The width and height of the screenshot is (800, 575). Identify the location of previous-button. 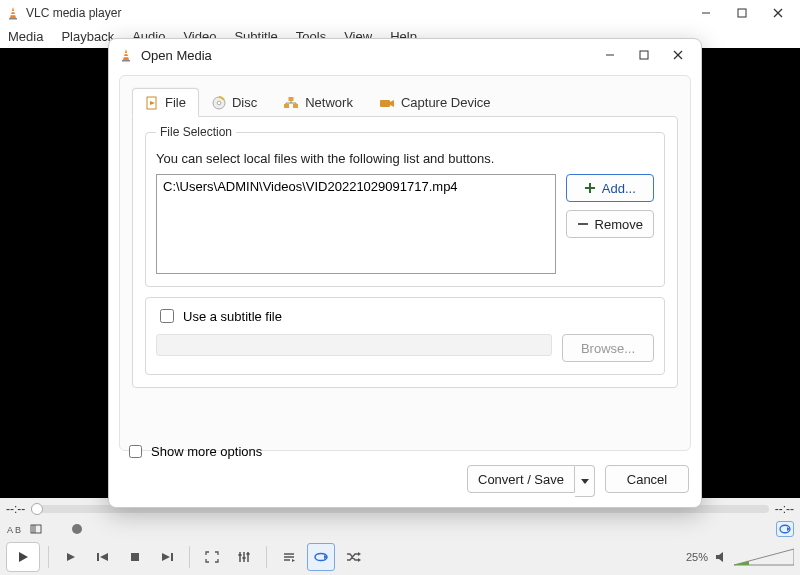
(103, 557).